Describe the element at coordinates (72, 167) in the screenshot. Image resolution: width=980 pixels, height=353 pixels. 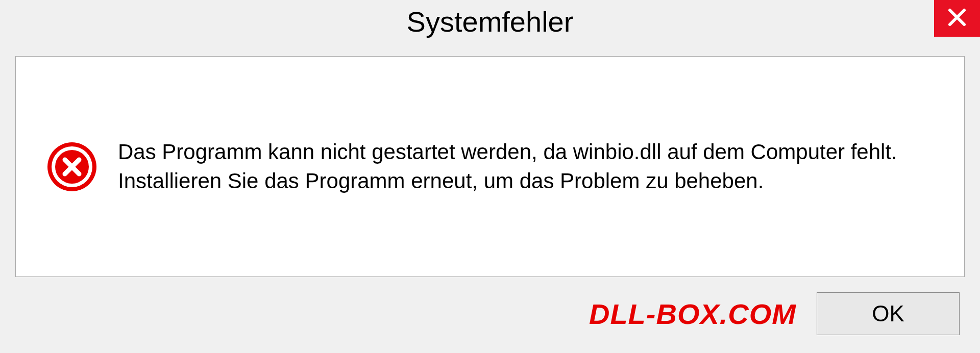
I see `error-icon` at that location.